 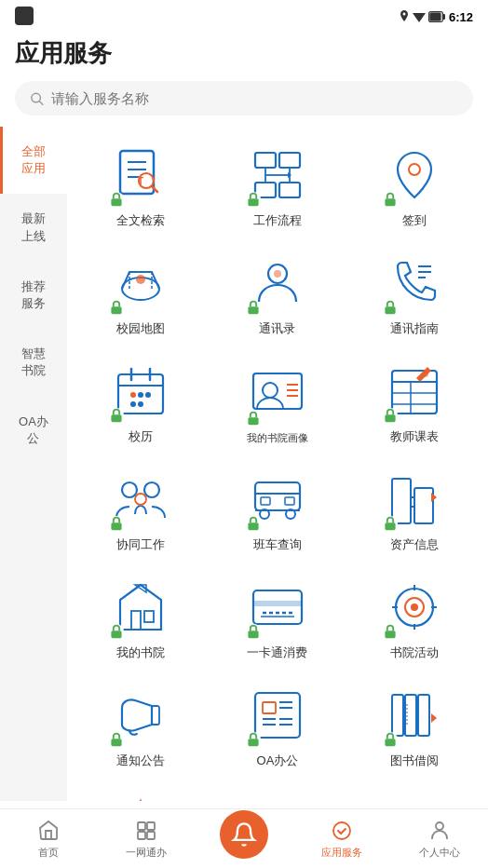 I want to click on app-calendar: 校历, so click(x=142, y=402).